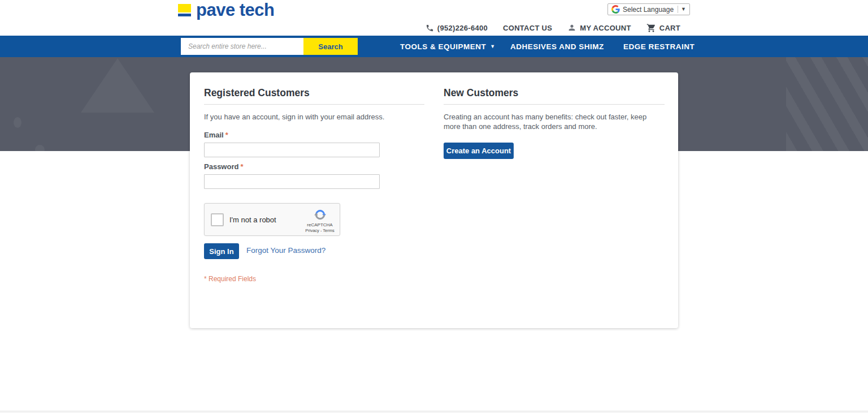 Image resolution: width=868 pixels, height=413 pixels. Describe the element at coordinates (651, 28) in the screenshot. I see `cart-icon` at that location.